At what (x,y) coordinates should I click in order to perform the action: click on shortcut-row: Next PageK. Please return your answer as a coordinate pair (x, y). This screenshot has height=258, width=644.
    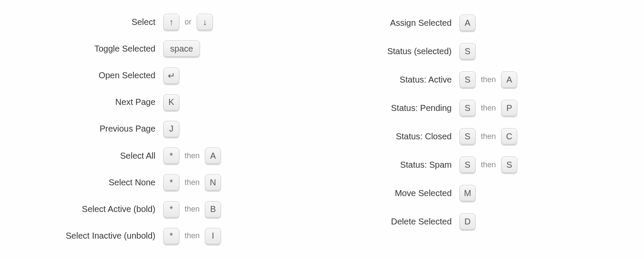
    Looking at the image, I should click on (174, 102).